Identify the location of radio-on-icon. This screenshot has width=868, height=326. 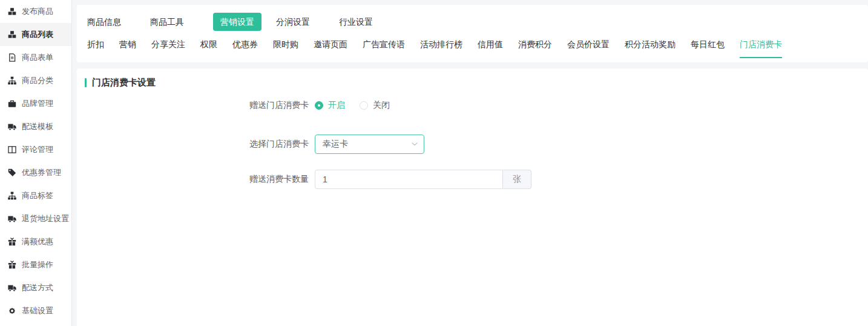
(319, 105).